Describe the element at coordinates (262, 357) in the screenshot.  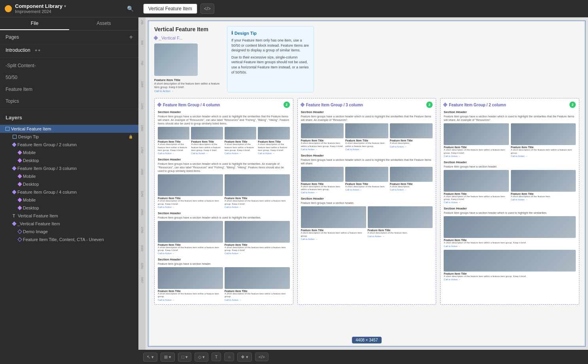
I see `code-tool-btn: </>` at that location.